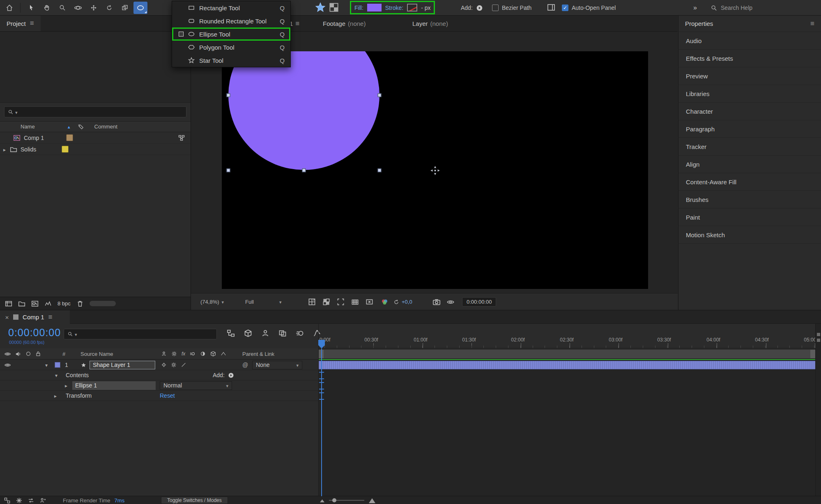 Image resolution: width=821 pixels, height=504 pixels. I want to click on rotation-tool-button, so click(109, 8).